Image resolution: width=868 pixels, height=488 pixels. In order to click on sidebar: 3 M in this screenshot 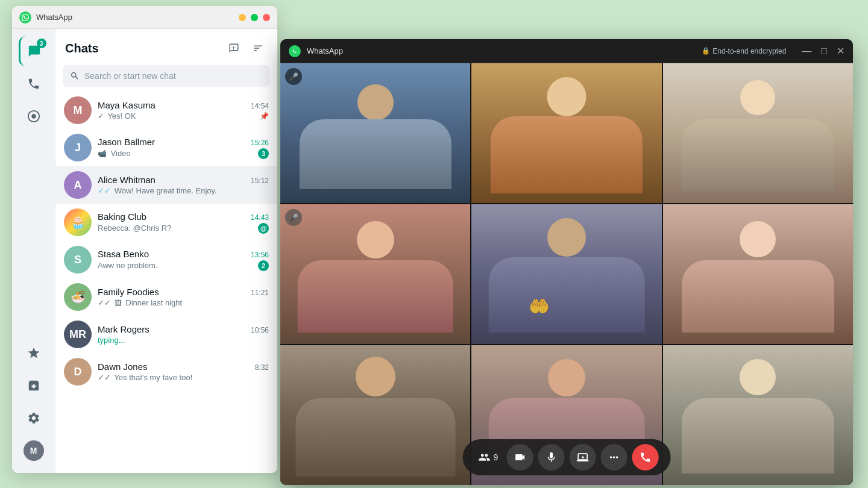, I will do `click(34, 251)`.